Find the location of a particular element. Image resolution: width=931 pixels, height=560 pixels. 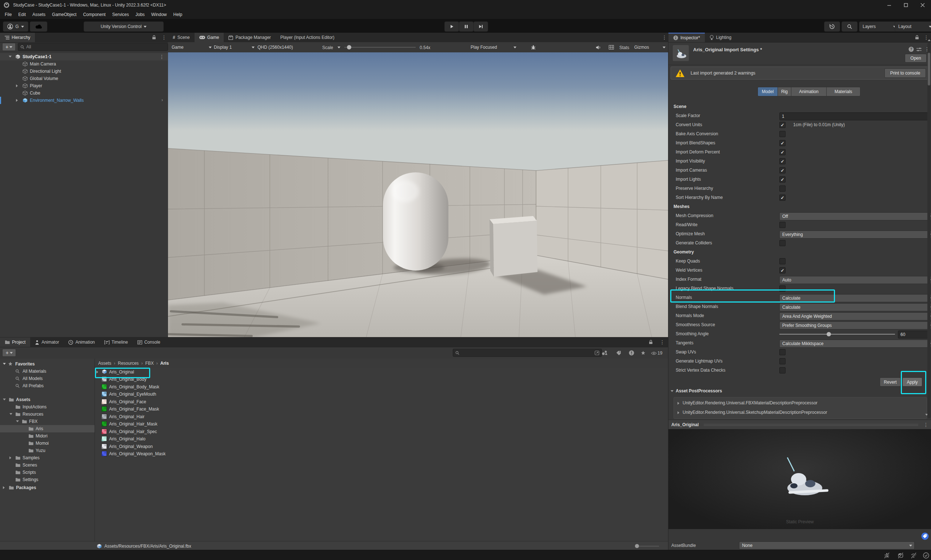

hierarchy-item-main-camera: Main Camera is located at coordinates (84, 64).